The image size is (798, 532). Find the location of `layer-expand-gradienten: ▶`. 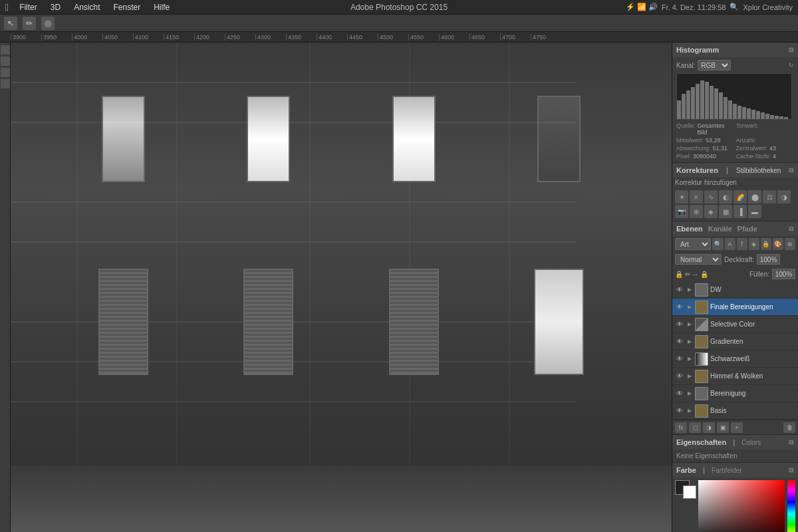

layer-expand-gradienten: ▶ is located at coordinates (690, 342).